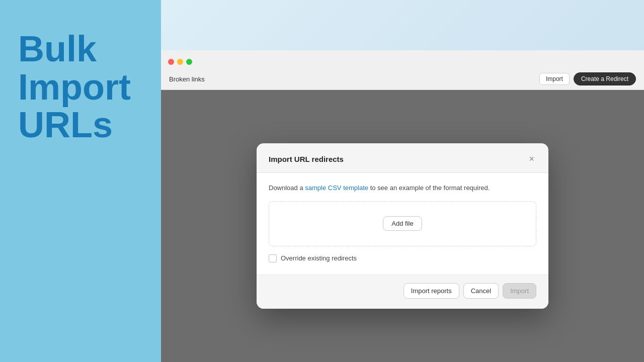 The width and height of the screenshot is (644, 362). Describe the element at coordinates (403, 223) in the screenshot. I see `add-file-button: Add file` at that location.